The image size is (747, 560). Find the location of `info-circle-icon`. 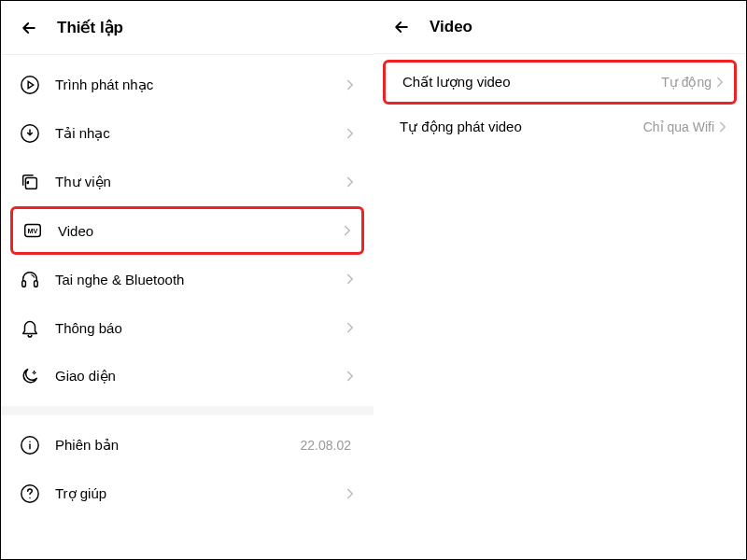

info-circle-icon is located at coordinates (30, 445).